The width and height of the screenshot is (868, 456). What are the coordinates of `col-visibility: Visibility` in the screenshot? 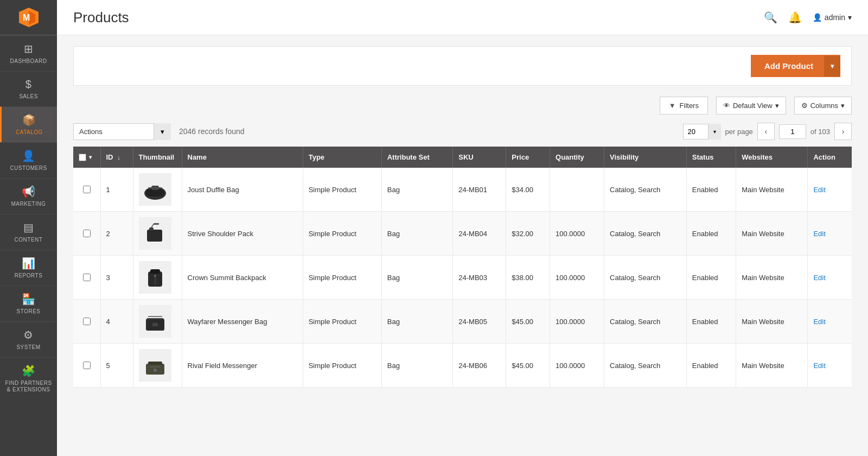 It's located at (646, 157).